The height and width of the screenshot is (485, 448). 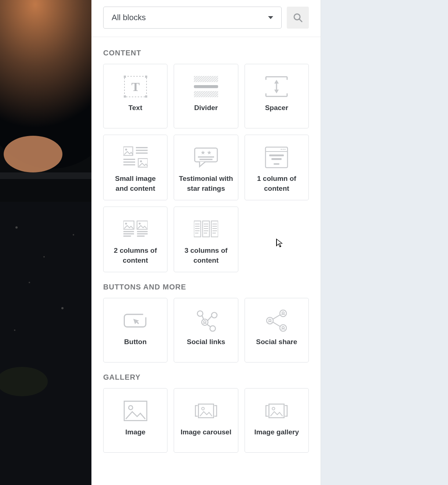 I want to click on small-image-content-icon, so click(x=136, y=157).